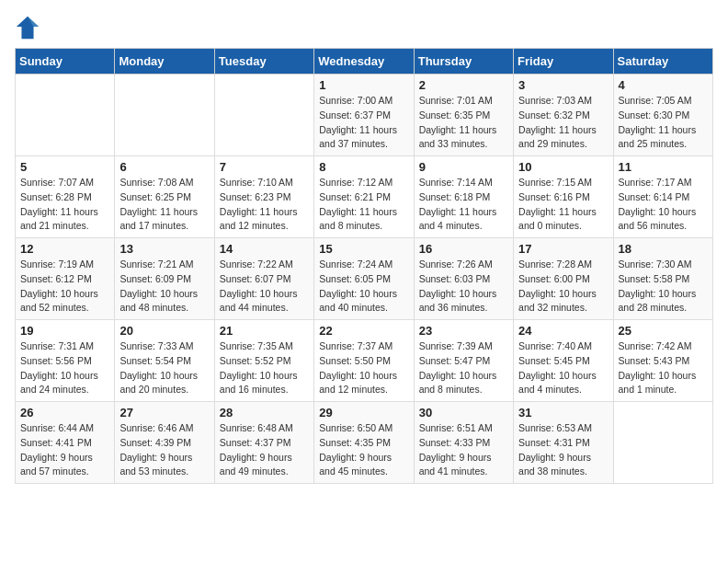 This screenshot has height=563, width=728. What do you see at coordinates (563, 167) in the screenshot?
I see `day-number: 10` at bounding box center [563, 167].